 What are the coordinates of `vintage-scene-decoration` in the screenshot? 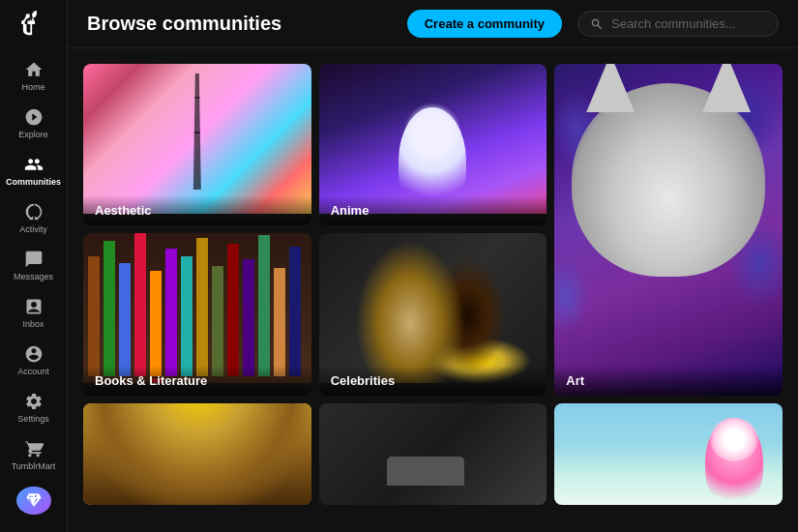 It's located at (433, 455).